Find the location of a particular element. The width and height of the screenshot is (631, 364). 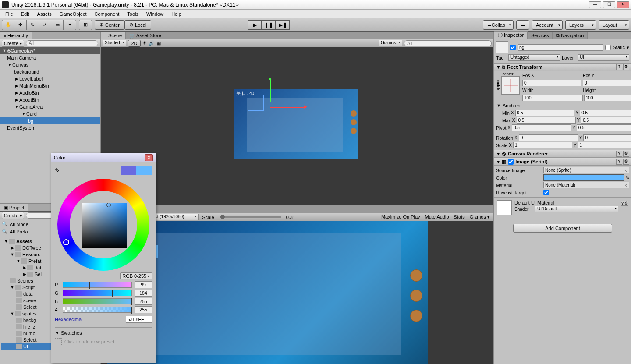

r-slider is located at coordinates (97, 285).